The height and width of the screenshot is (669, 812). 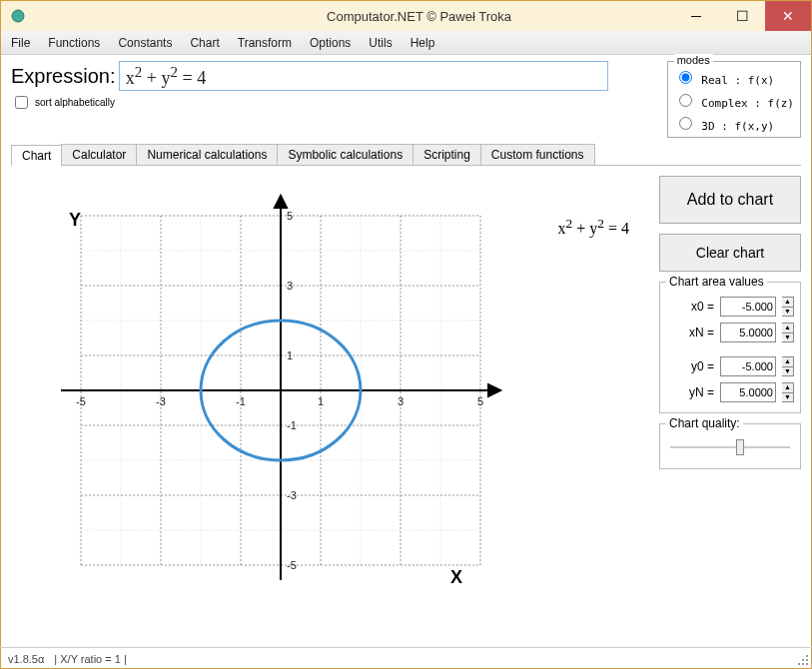 What do you see at coordinates (730, 446) in the screenshot?
I see `chart-quality-group: Chart quality:` at bounding box center [730, 446].